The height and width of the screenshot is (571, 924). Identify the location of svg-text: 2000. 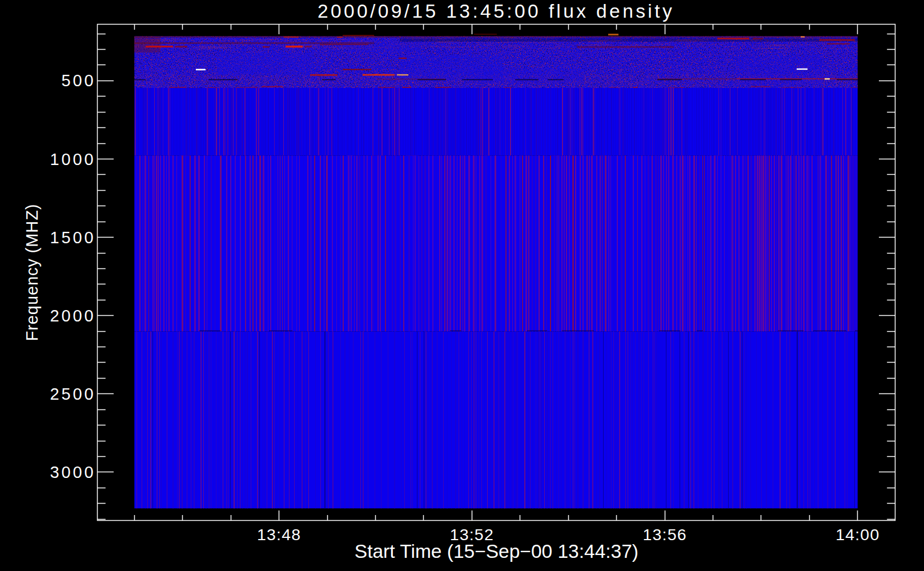
(73, 316).